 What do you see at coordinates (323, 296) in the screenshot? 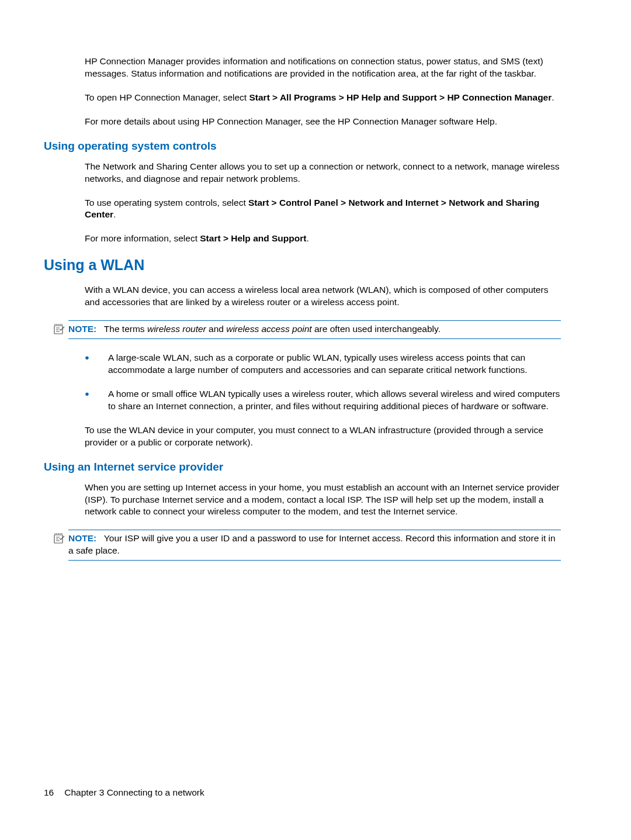
I see `wlan-intro: With a WLAN device, you can access a wir…` at bounding box center [323, 296].